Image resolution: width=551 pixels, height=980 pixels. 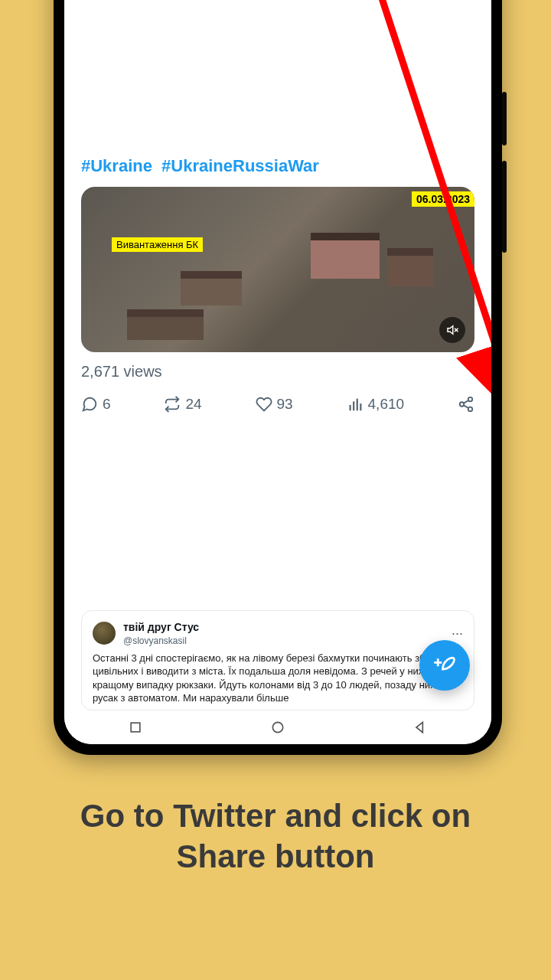 I want to click on video-date-badge: 06.03.2023, so click(x=443, y=199).